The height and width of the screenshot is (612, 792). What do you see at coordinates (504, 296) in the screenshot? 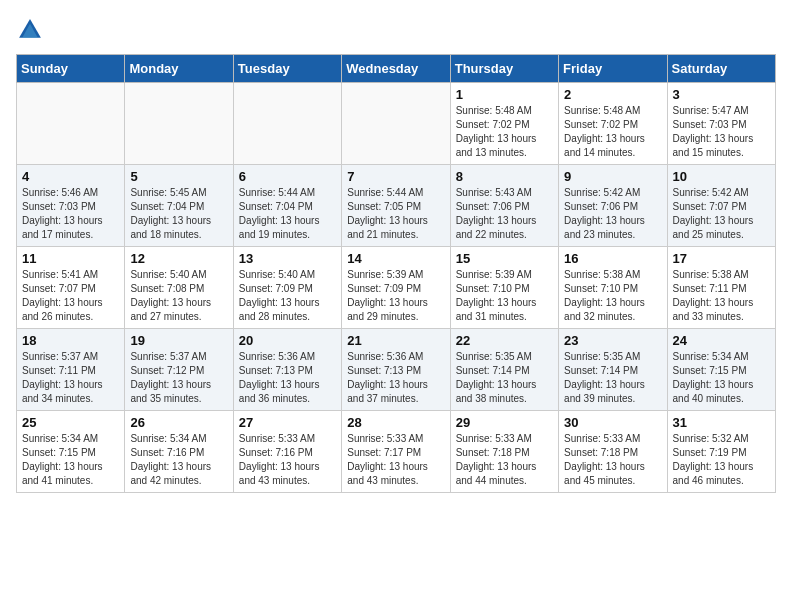
I see `day-info: Sunrise: 5:39 AM Sunset: 7:10 PM Dayligh…` at bounding box center [504, 296].